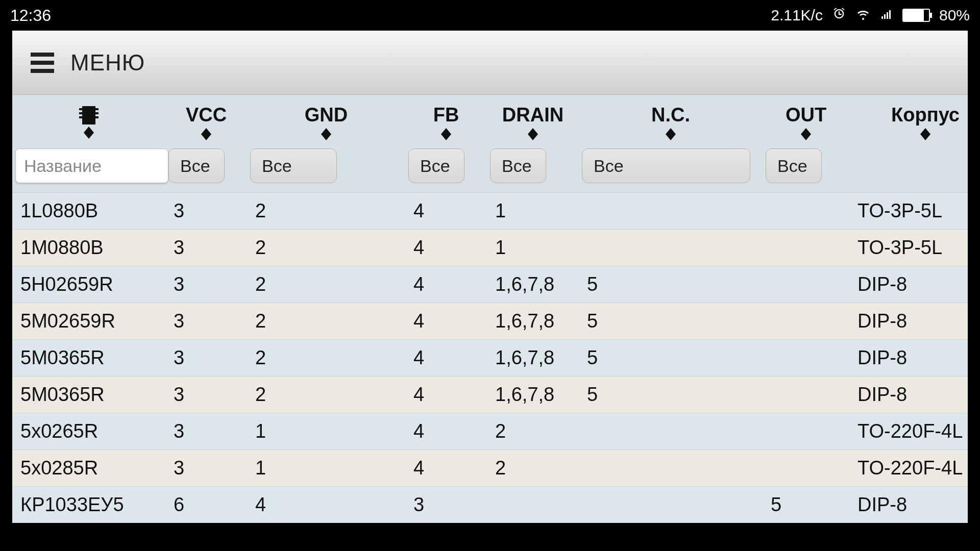 The height and width of the screenshot is (551, 980). What do you see at coordinates (89, 115) in the screenshot?
I see `chip-icon` at bounding box center [89, 115].